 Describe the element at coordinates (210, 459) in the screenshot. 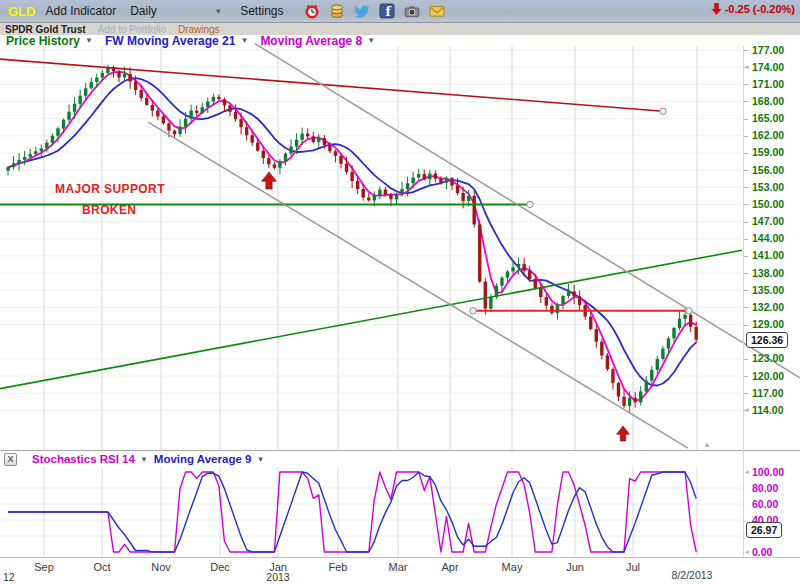

I see `indicator-legend-moving-average-9: Moving Average 9▼` at that location.